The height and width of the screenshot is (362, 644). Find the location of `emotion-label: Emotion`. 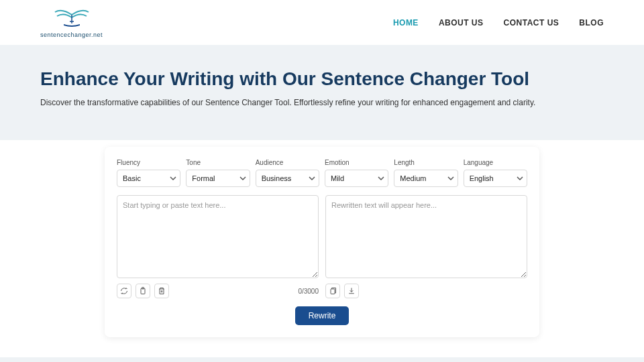

emotion-label: Emotion is located at coordinates (357, 162).